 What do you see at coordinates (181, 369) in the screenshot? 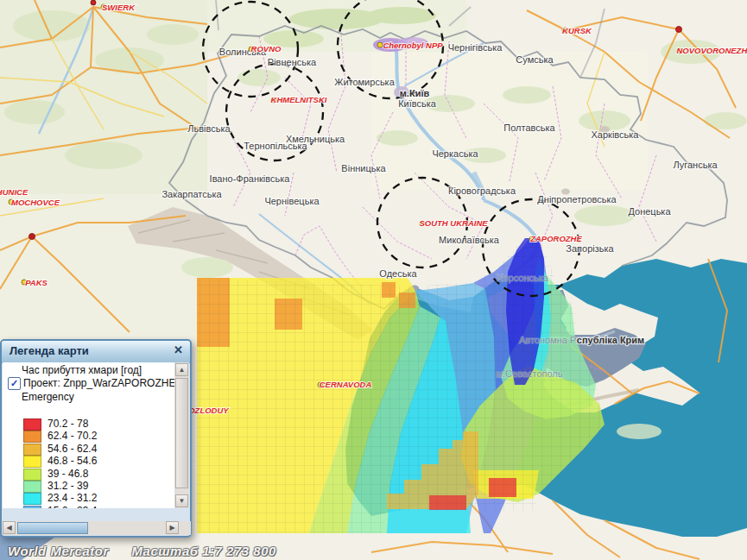
I see `scroll-up-icon: ▲` at bounding box center [181, 369].